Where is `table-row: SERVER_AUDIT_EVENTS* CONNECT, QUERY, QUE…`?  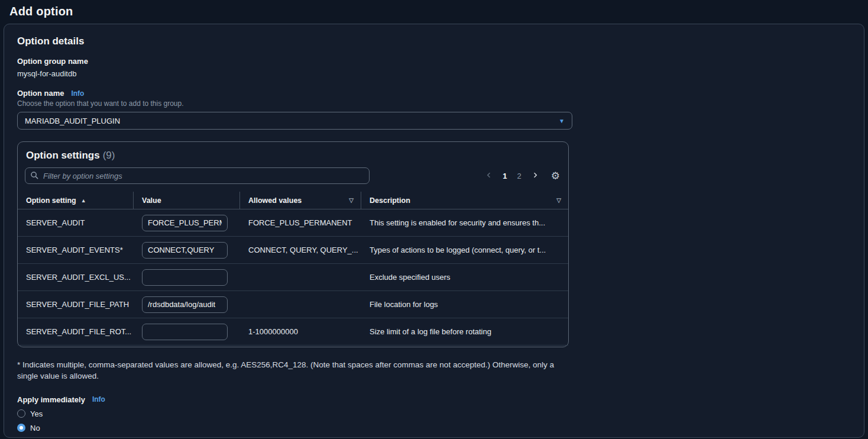
table-row: SERVER_AUDIT_EVENTS* CONNECT, QUERY, QUE… is located at coordinates (293, 250).